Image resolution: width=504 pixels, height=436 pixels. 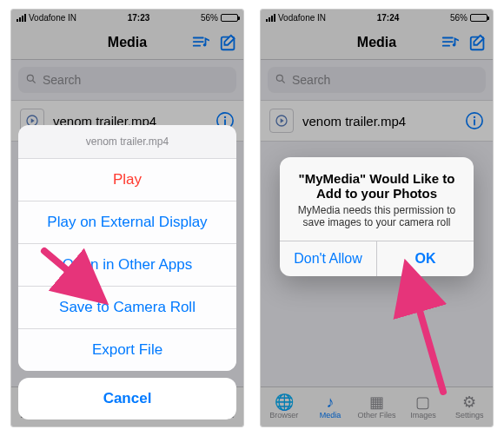 What do you see at coordinates (127, 181) in the screenshot?
I see `action-play: Play` at bounding box center [127, 181].